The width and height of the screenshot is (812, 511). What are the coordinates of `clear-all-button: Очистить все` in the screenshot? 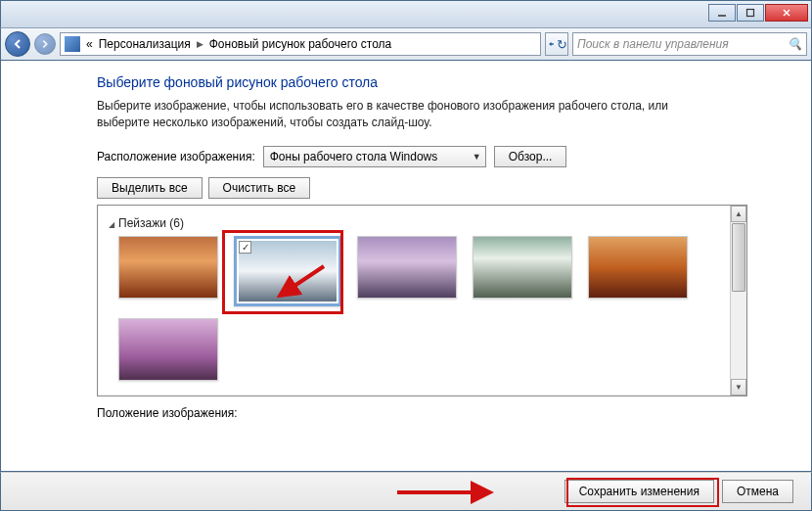 It's located at (259, 188).